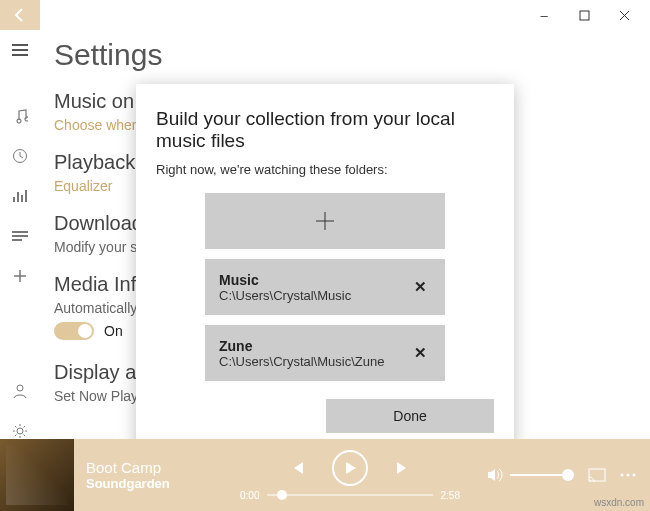  What do you see at coordinates (345, 55) in the screenshot?
I see `page-title: Settings` at bounding box center [345, 55].